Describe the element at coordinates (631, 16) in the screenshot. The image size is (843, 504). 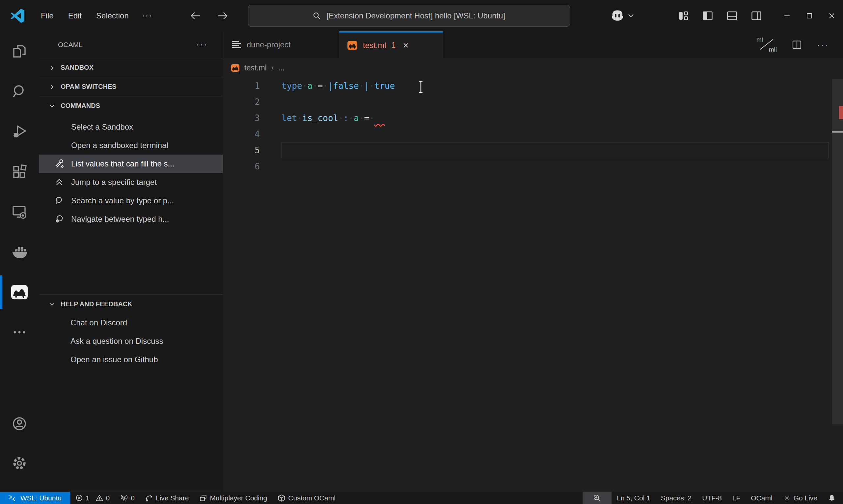
I see `chevron-down-icon` at that location.